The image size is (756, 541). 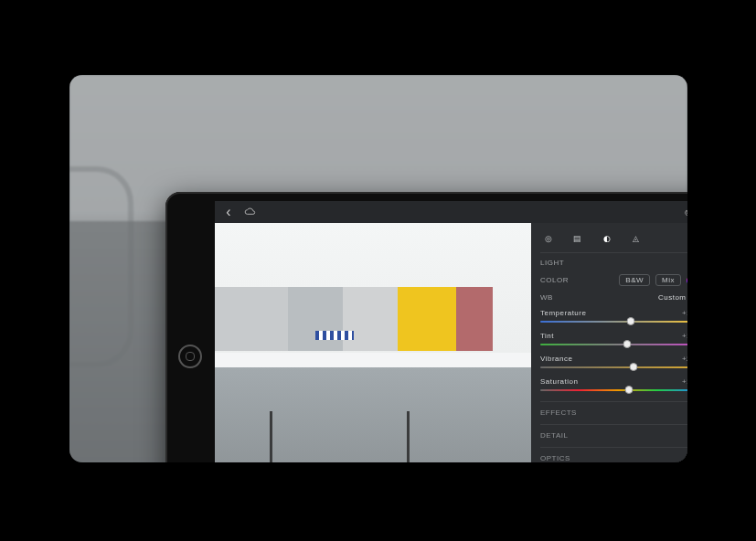 I want to click on panel-tabs: ◎ ▤ ◐ ◬, so click(x=614, y=241).